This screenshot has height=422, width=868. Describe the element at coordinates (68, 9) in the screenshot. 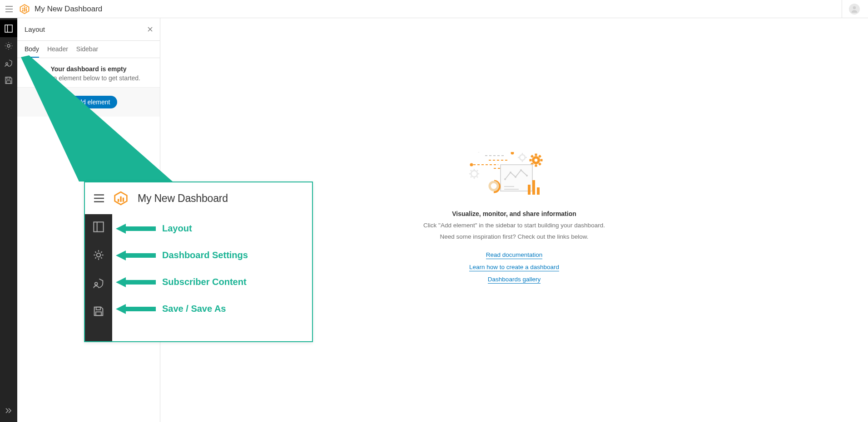

I see `page-title: My New Dashboard` at that location.